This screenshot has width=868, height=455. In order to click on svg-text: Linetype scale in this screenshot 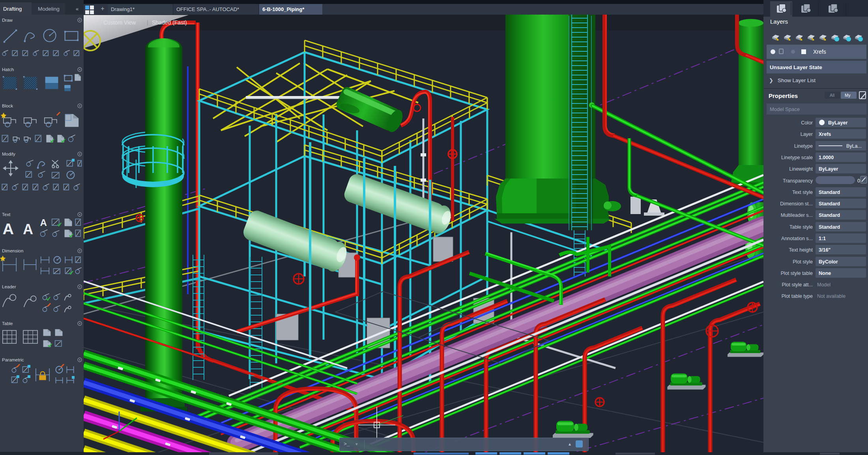, I will do `click(797, 158)`.